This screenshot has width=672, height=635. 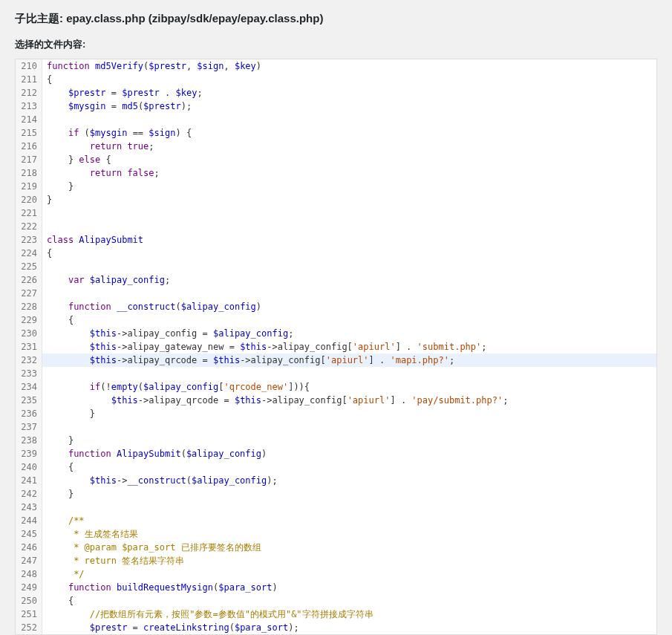 I want to click on code-line: 216 return true;, so click(x=336, y=146).